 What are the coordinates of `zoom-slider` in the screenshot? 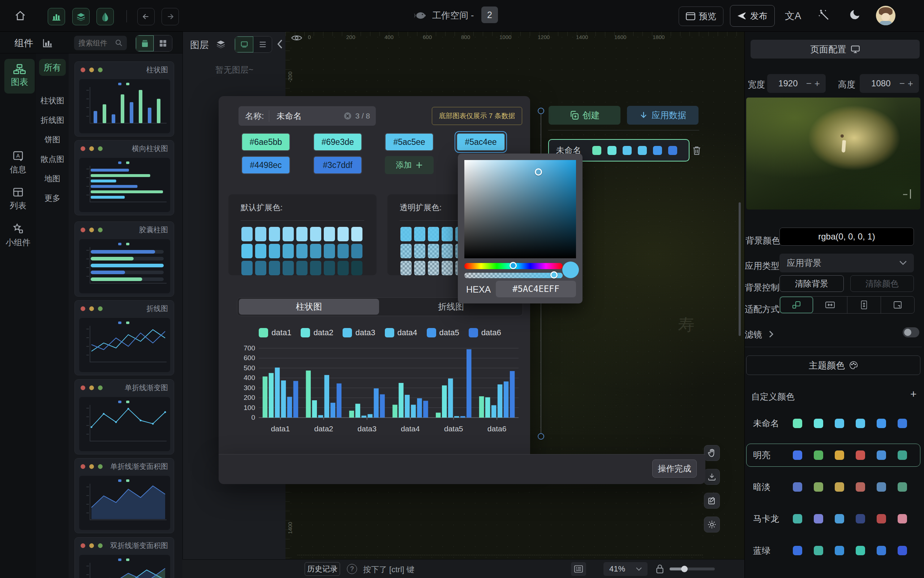 It's located at (692, 569).